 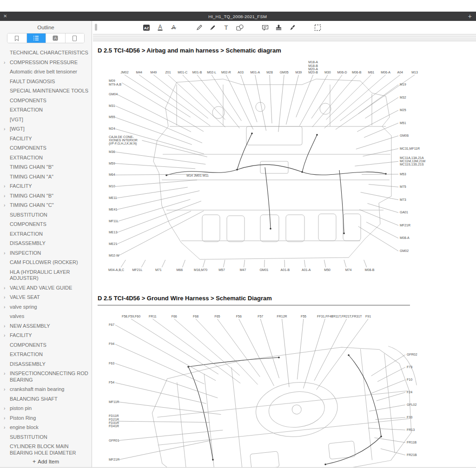 What do you see at coordinates (17, 38) in the screenshot?
I see `tab-bookmarks` at bounding box center [17, 38].